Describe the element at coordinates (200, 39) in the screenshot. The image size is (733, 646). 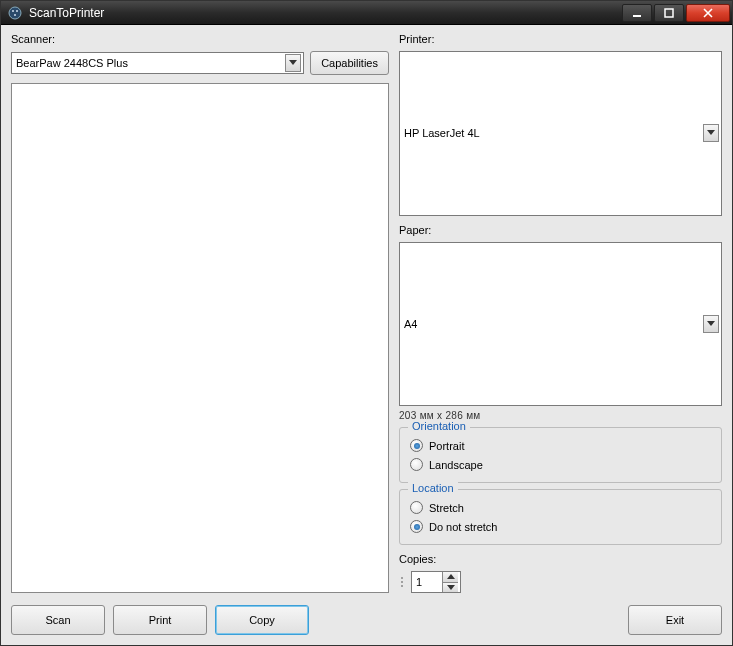
I see `scanner-label: Scanner:` at that location.